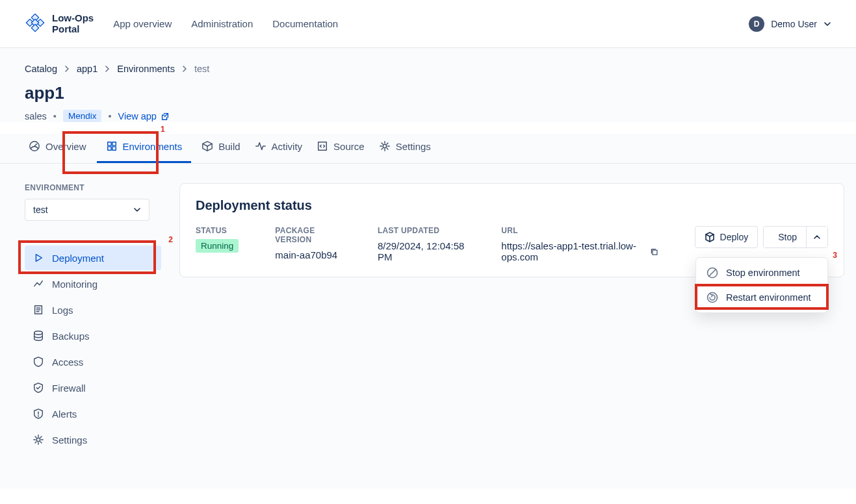 The height and width of the screenshot is (504, 856). What do you see at coordinates (41, 69) in the screenshot?
I see `crumb-catalog: Catalog` at bounding box center [41, 69].